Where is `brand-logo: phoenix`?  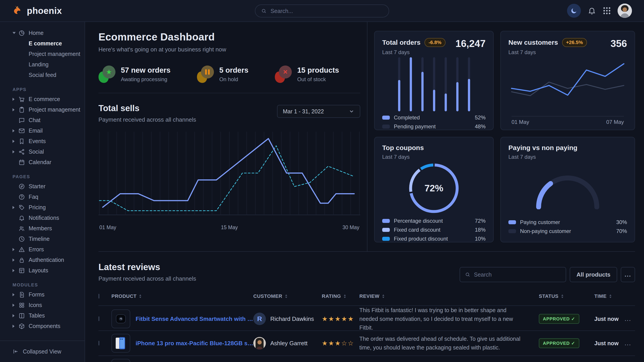
brand-logo: phoenix is located at coordinates (37, 11).